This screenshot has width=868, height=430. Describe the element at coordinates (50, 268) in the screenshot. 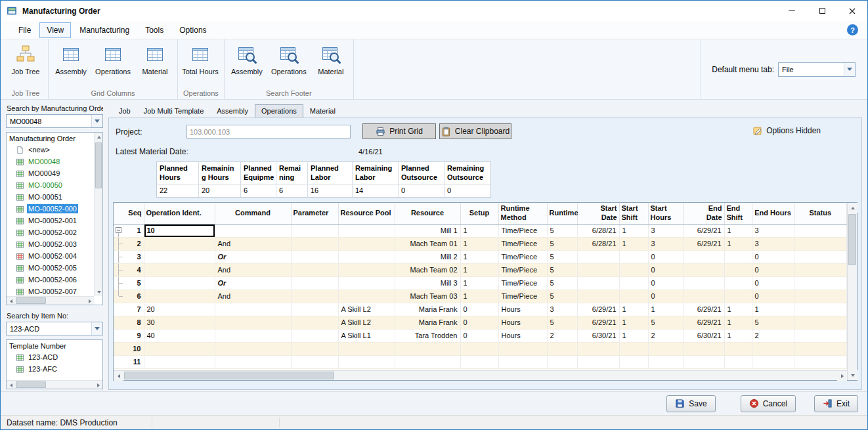

I see `tree-item-mo-00052-005: MO-00052-005` at that location.